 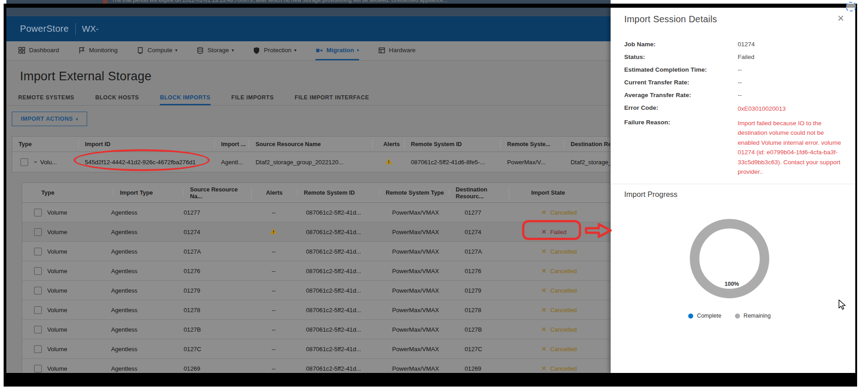 What do you see at coordinates (337, 51) in the screenshot?
I see `nav-item-migration: Migration ▾` at bounding box center [337, 51].